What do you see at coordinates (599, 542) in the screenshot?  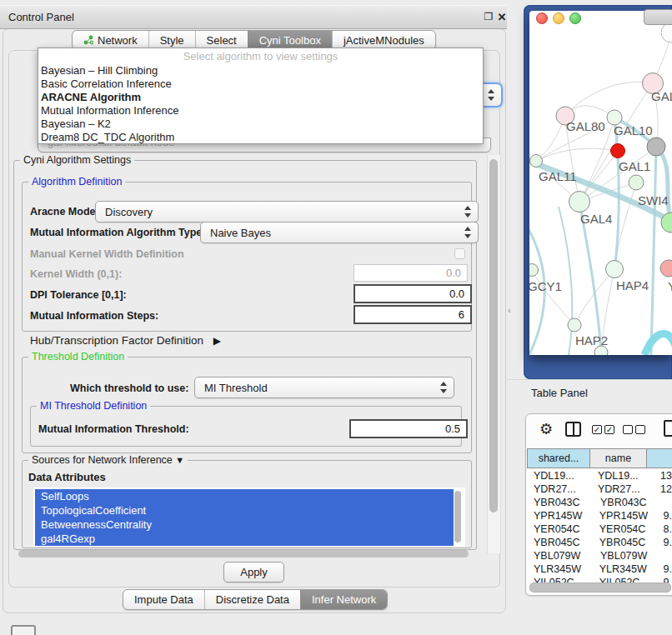 I see `table-row: YBR045CYBR045C9.` at bounding box center [599, 542].